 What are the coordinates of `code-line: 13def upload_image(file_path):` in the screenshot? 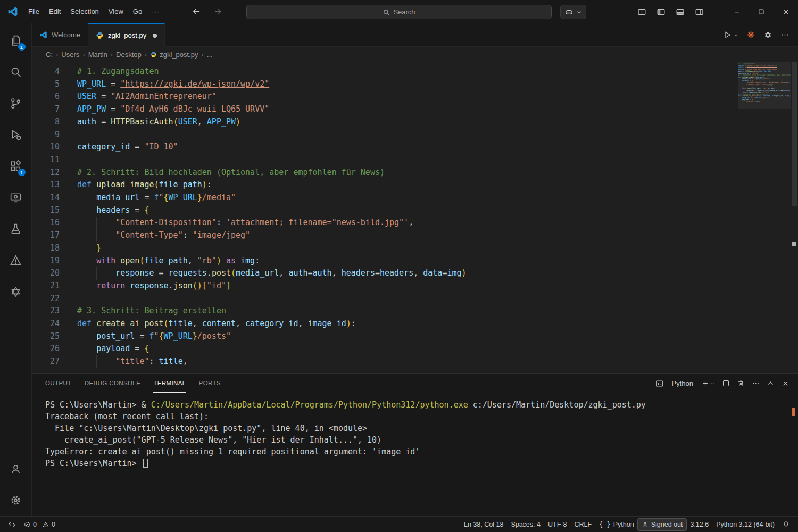 It's located at (415, 185).